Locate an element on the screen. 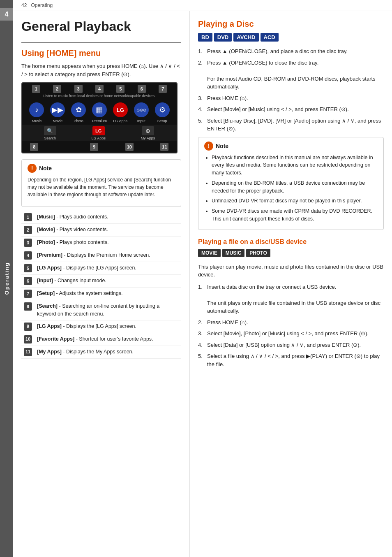  file-step-1: 1. Insert a data disc on the tray or con… is located at coordinates (291, 299).